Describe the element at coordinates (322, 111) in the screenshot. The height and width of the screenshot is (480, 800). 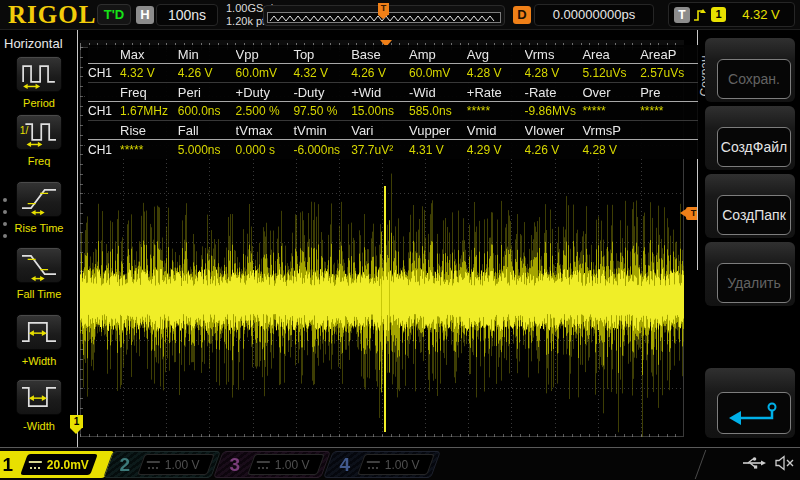
I see `measure-value: 97.50 %` at that location.